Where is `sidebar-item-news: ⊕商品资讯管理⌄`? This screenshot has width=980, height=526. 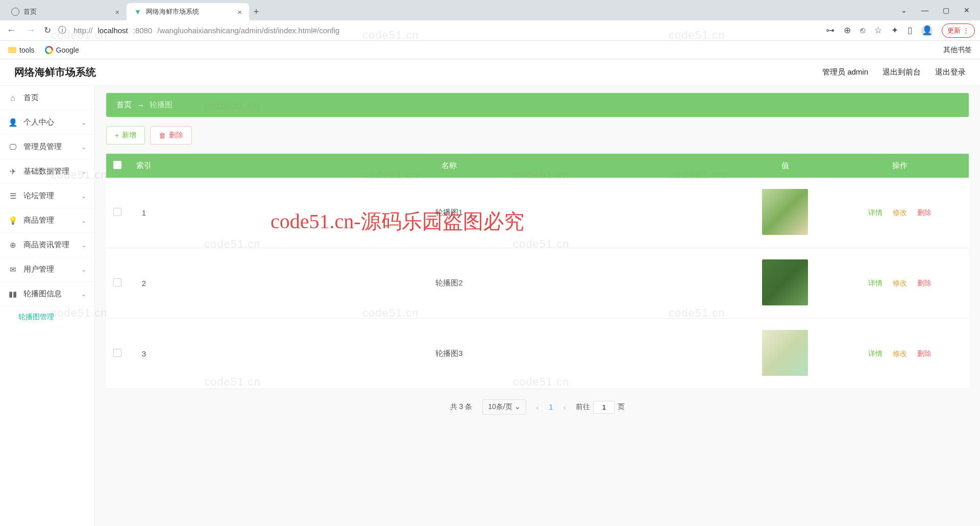
sidebar-item-news: ⊕商品资讯管理⌄ is located at coordinates (47, 245).